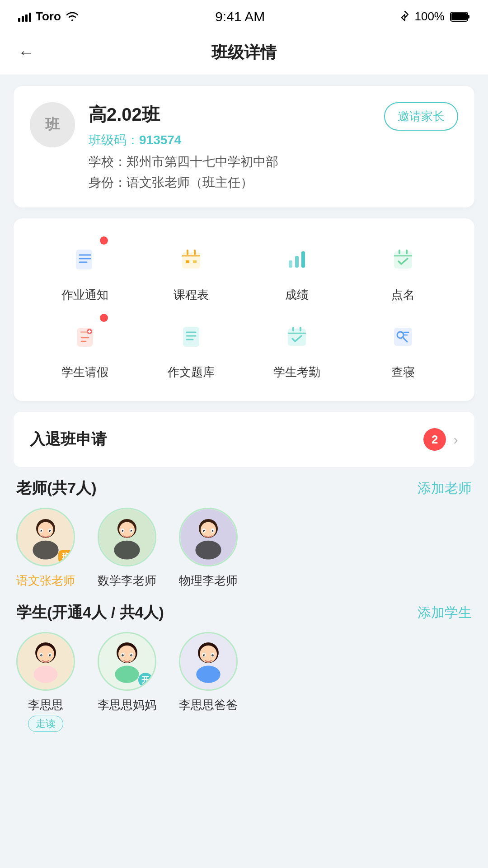 The height and width of the screenshot is (868, 488). I want to click on teachers-row: 班 语文张老师 数学李老师, so click(244, 548).